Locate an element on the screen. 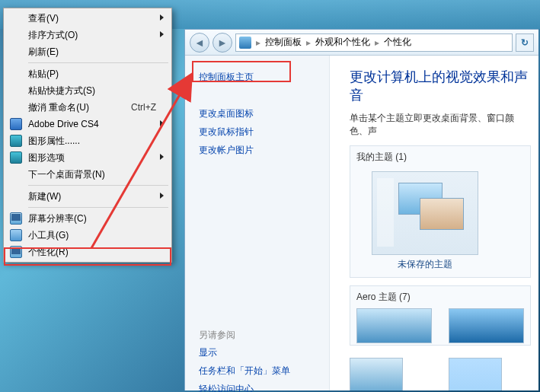 Image resolution: width=540 pixels, height=392 pixels. refresh-button: ↻ is located at coordinates (525, 43).